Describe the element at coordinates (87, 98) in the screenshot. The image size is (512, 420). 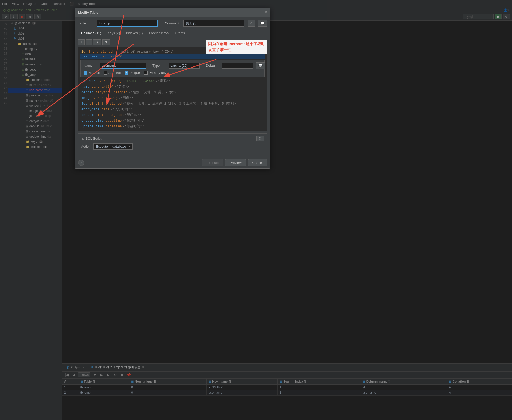
I see `col-image-n: image` at that location.